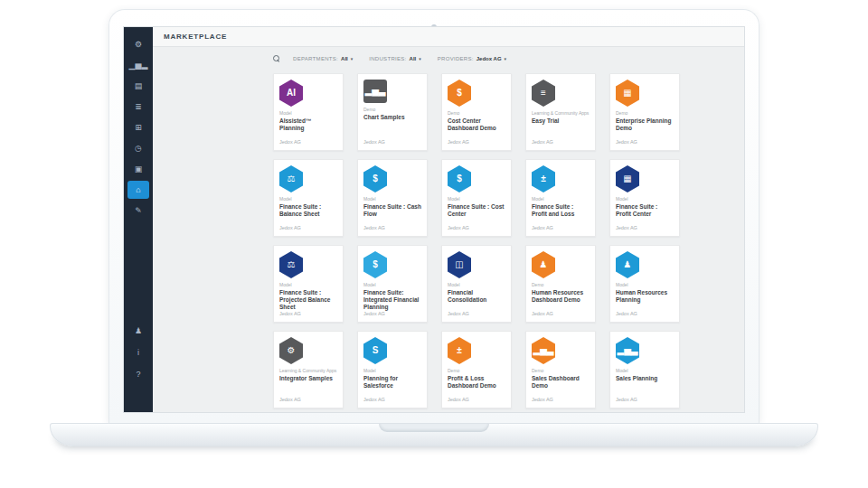 This screenshot has height=488, width=868. I want to click on scheduler-clock-icon: ◷, so click(138, 148).